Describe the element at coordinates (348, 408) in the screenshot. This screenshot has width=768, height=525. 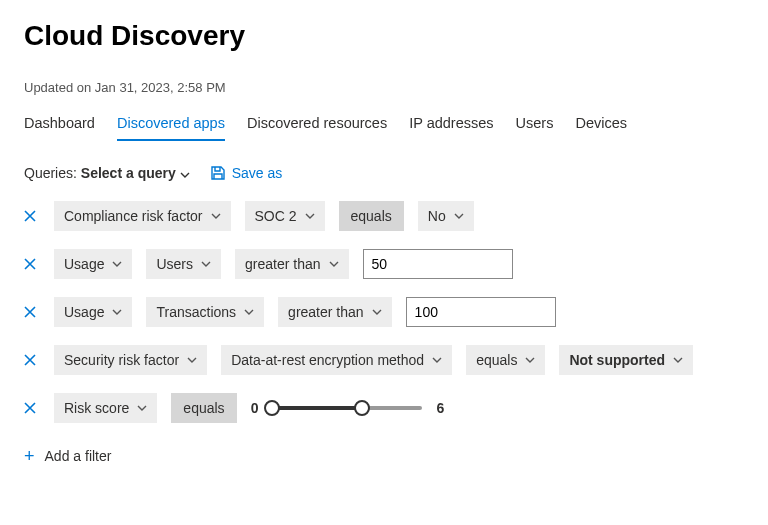
I see `range-slider: 06` at that location.